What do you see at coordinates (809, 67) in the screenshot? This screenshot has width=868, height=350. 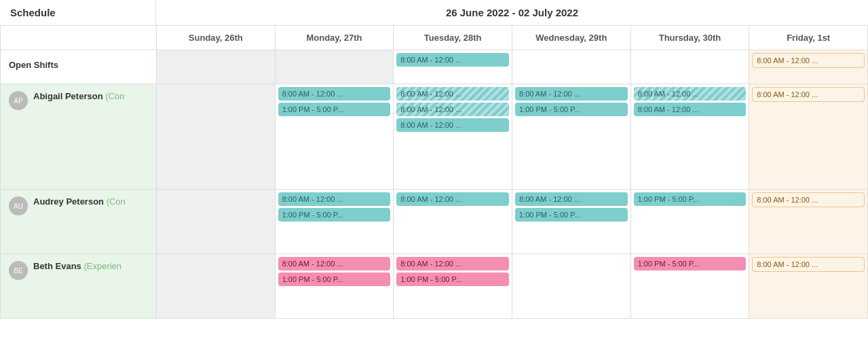 I see `cell-row0-col5: 8:00 AM - 12:00 ...` at bounding box center [809, 67].